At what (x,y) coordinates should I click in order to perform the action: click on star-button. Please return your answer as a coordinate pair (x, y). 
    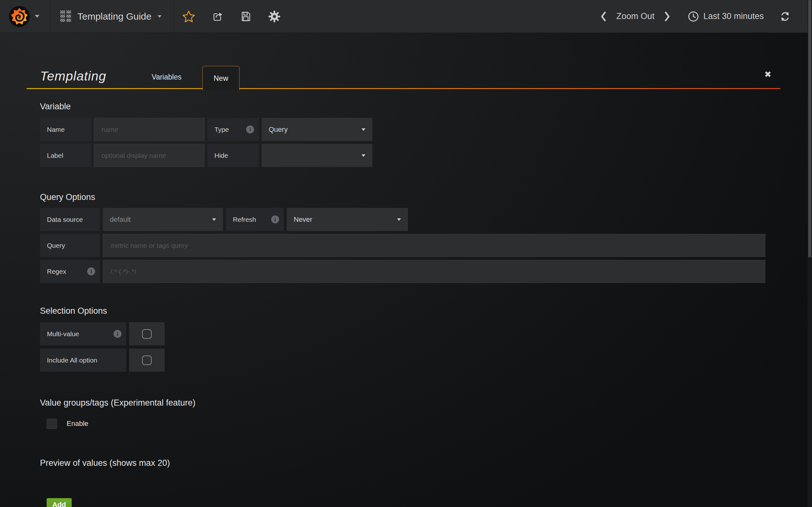
    Looking at the image, I should click on (189, 16).